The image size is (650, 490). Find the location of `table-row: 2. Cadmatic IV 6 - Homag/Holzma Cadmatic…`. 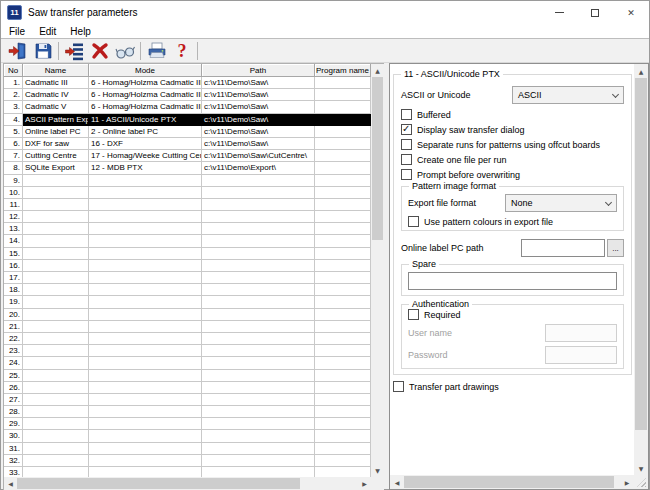

table-row: 2. Cadmatic IV 6 - Homag/Holzma Cadmatic… is located at coordinates (194, 95).